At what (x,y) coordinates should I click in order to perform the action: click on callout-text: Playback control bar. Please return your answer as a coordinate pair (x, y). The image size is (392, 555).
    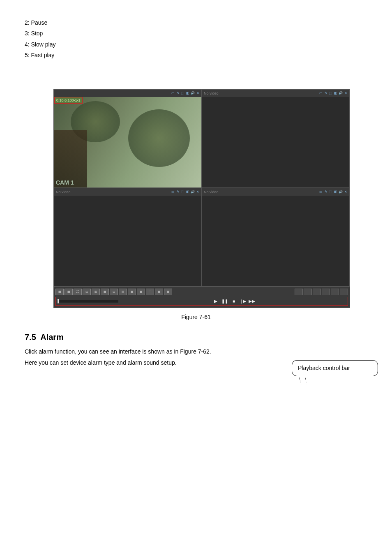
    Looking at the image, I should click on (324, 368).